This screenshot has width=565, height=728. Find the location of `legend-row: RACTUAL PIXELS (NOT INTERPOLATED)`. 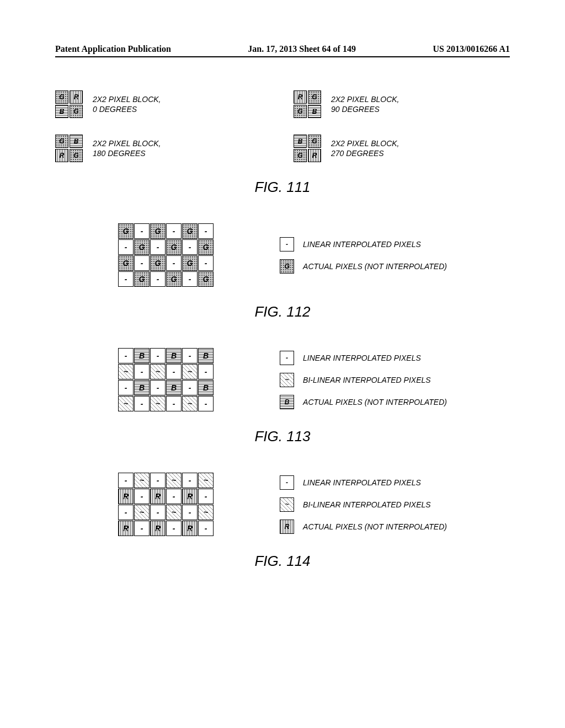

legend-row: RACTUAL PIXELS (NOT INTERPOLATED) is located at coordinates (363, 527).